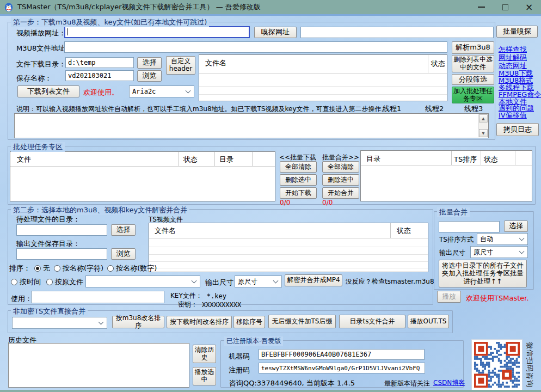 The width and height of the screenshot is (541, 392). Describe the element at coordinates (483, 119) in the screenshot. I see `scroll-up-button: ▲` at that location.